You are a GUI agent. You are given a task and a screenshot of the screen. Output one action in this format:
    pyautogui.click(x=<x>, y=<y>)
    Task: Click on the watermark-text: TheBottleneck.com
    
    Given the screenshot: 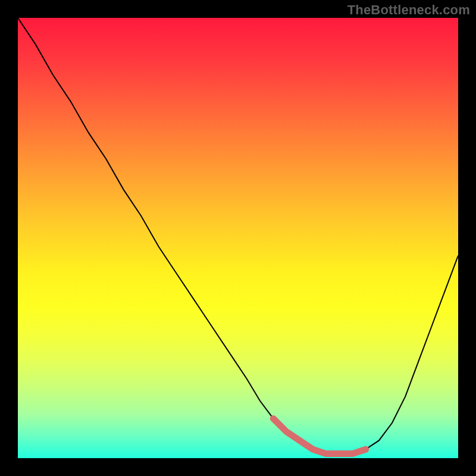 What is the action you would take?
    pyautogui.click(x=409, y=10)
    